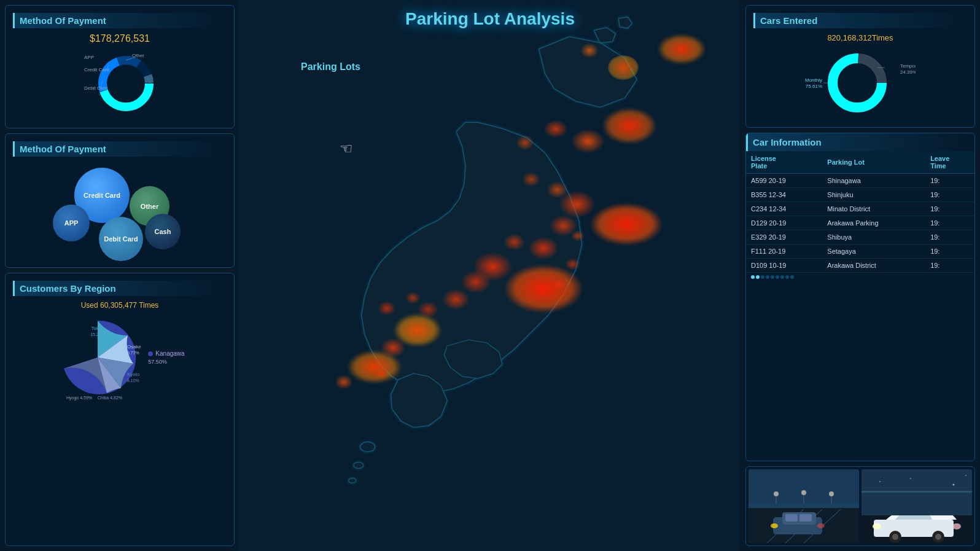 The width and height of the screenshot is (980, 551). Describe the element at coordinates (96, 88) in the screenshot. I see `svg-text: Debit Card` at that location.